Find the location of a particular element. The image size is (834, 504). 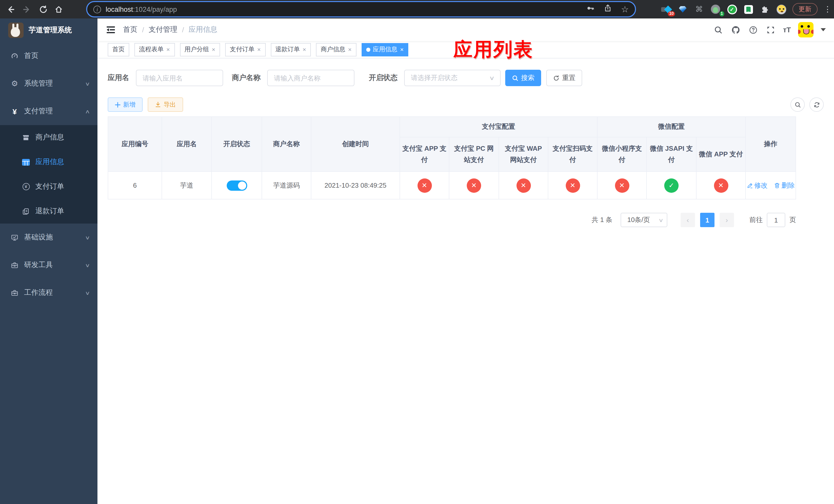

browser-toolbar: i localhost:1024/pay/app ☆ 10 ⌘ 1 is located at coordinates (417, 9).